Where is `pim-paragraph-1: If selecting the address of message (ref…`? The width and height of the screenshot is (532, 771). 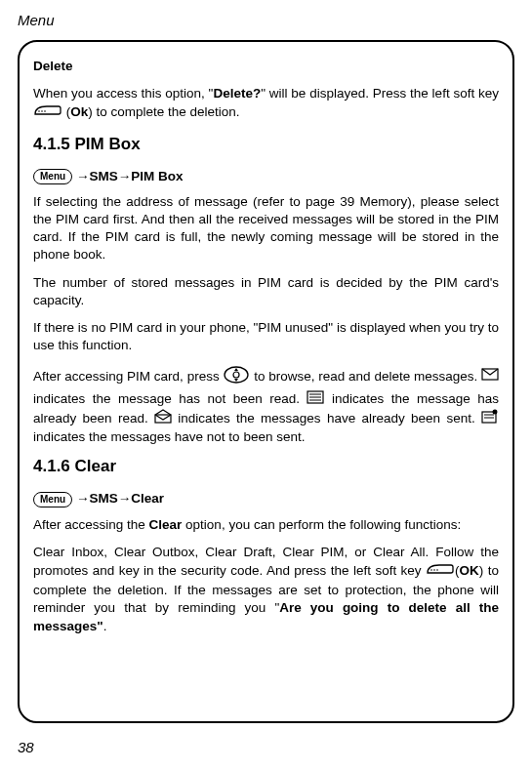 pim-paragraph-1: If selecting the address of message (ref… is located at coordinates (266, 228).